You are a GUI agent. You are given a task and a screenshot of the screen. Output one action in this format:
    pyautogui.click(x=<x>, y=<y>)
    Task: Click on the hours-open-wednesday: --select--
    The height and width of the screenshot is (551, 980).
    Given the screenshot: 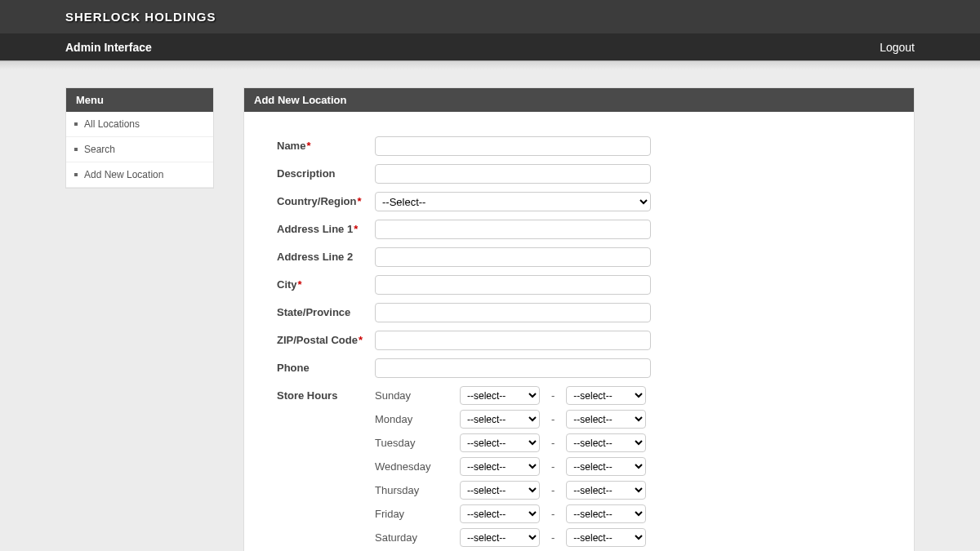 What is the action you would take?
    pyautogui.click(x=500, y=467)
    